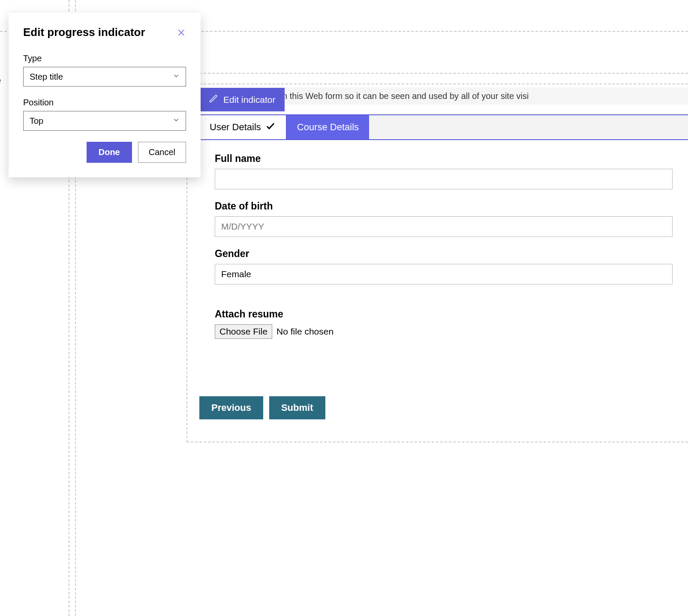  I want to click on position-label: Position, so click(105, 103).